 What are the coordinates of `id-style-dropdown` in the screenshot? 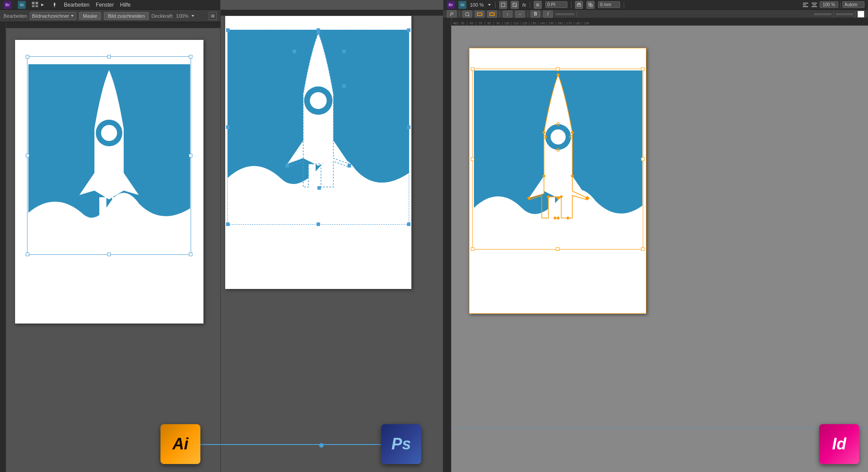 It's located at (565, 14).